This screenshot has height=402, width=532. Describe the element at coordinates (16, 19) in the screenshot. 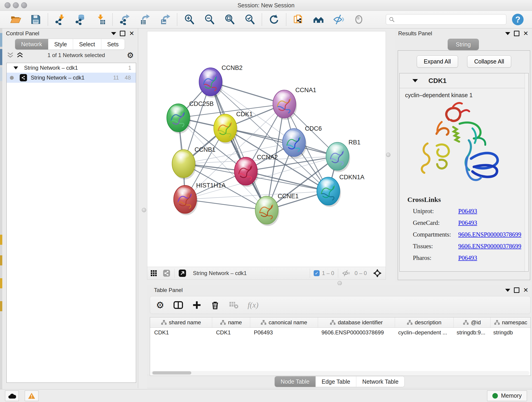

I see `open-session-button` at that location.